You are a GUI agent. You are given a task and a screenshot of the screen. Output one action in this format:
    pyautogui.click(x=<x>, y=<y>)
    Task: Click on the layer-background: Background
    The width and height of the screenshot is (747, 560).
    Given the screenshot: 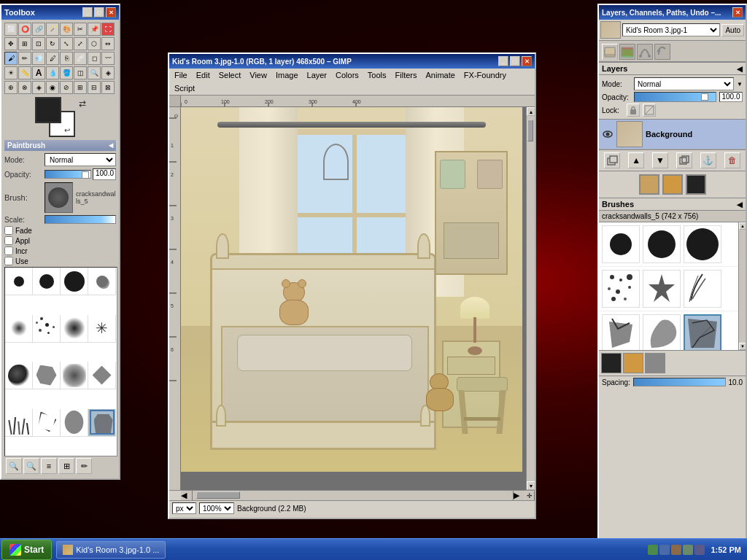 What is the action you would take?
    pyautogui.click(x=673, y=134)
    